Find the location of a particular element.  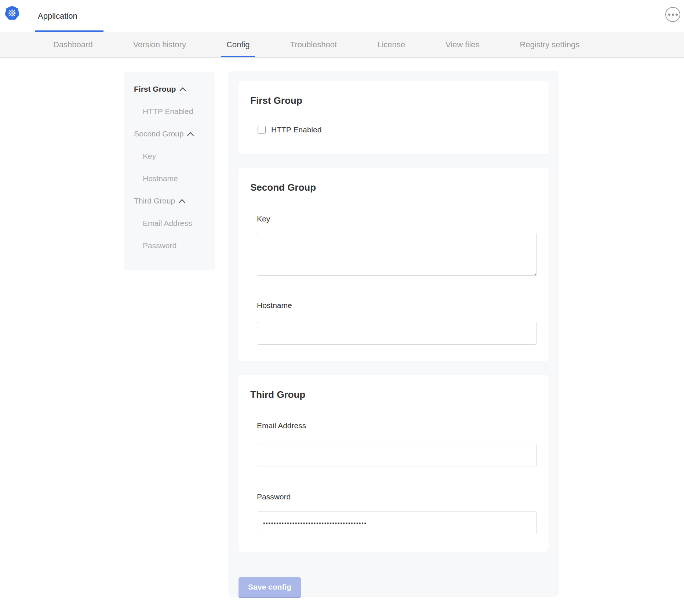

app-subnav: Dashboard Version history Config Trouble… is located at coordinates (342, 45).